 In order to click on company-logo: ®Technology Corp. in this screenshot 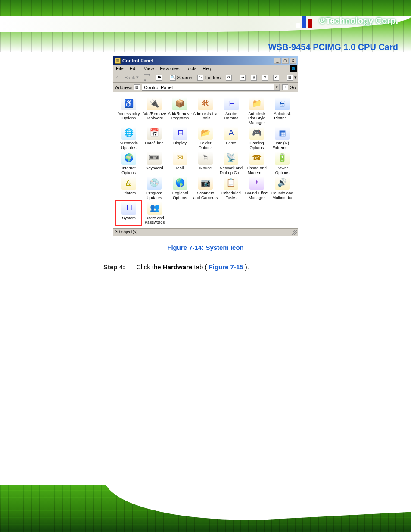, I will do `click(347, 21)`.